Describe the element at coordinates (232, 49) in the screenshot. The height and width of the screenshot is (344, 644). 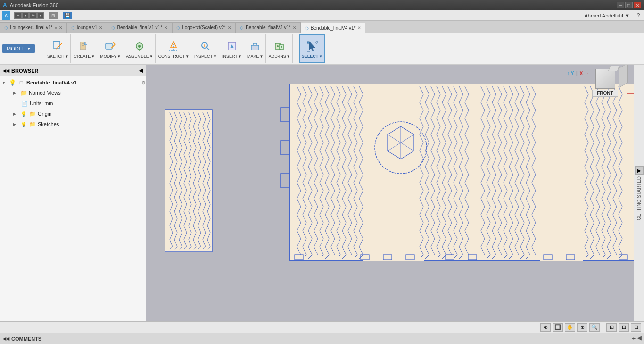
I see `toolbar-insert: INSERT▼` at that location.